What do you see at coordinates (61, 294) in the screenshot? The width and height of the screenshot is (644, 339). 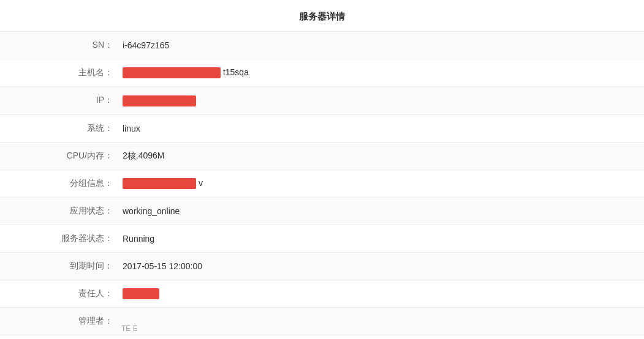 I see `field-label-owner: 责任人：` at bounding box center [61, 294].